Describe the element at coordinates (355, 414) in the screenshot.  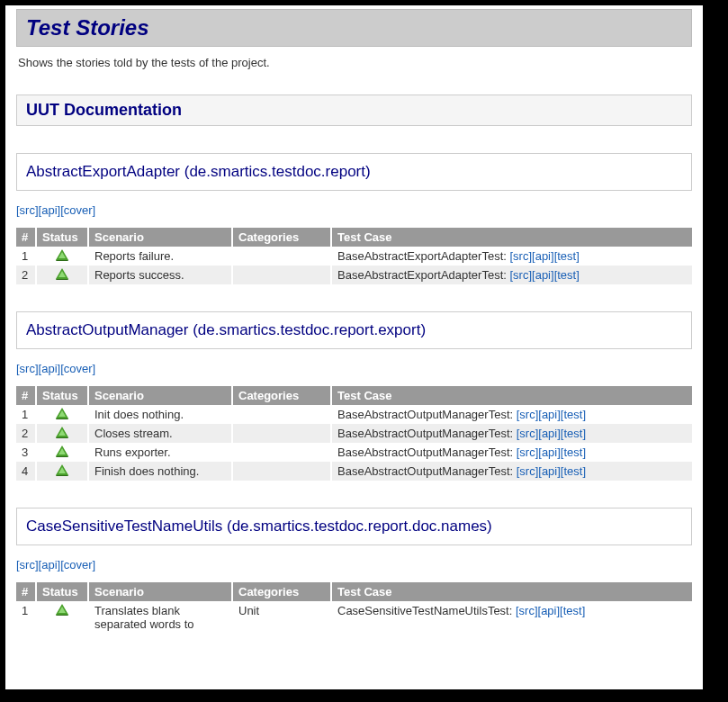
I see `table-row: 1Init does nothing.BaseAbstractOutputMan…` at that location.